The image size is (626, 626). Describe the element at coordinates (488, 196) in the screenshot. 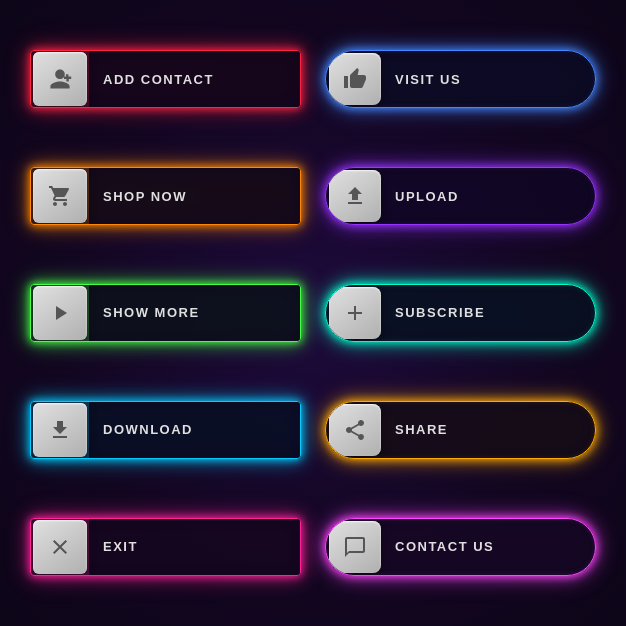

I see `upload-label: UPLOAD` at that location.